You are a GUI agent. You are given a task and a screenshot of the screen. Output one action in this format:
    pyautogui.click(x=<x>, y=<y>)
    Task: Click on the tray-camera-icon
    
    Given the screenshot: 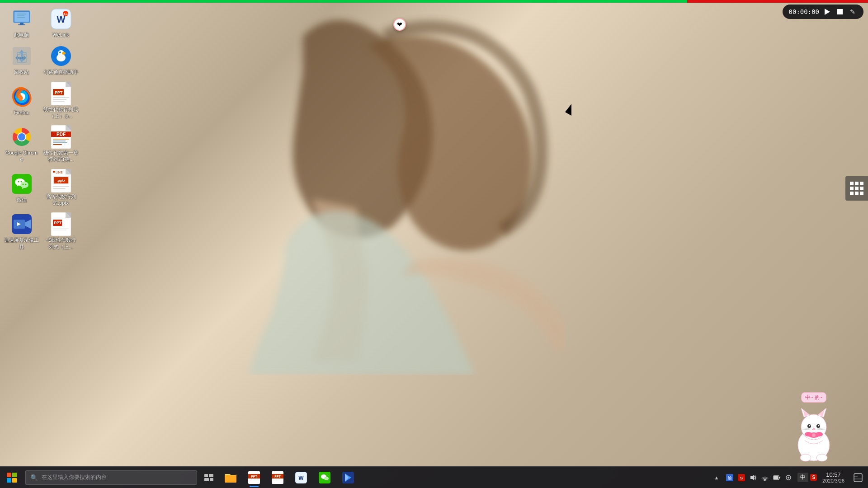 What is the action you would take?
    pyautogui.click(x=788, y=478)
    